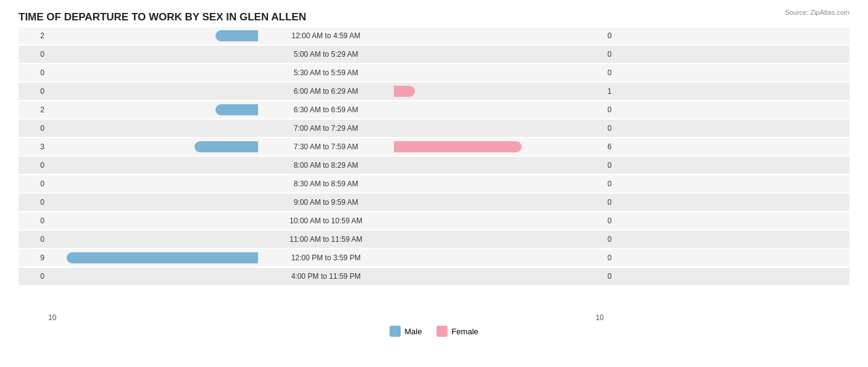  Describe the element at coordinates (326, 54) in the screenshot. I see `time-label: 5:00 AM to 5:29 AM` at that location.